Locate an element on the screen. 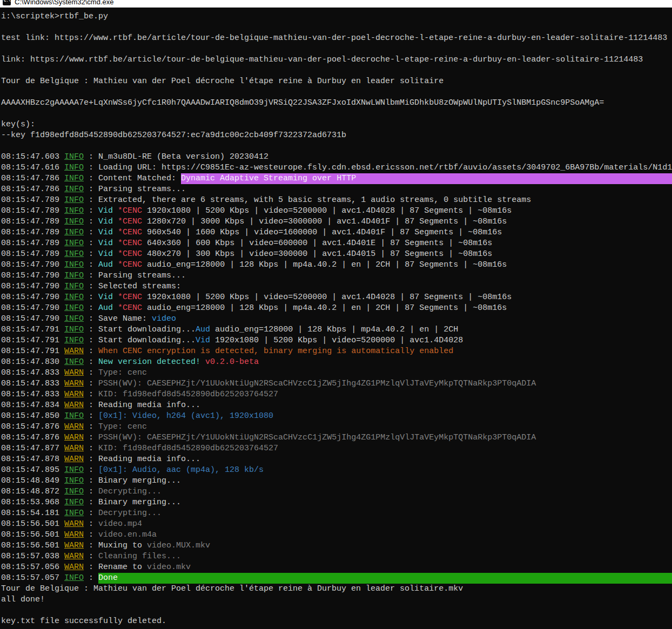  log-text: 08:15:48.849 is located at coordinates (32, 481).